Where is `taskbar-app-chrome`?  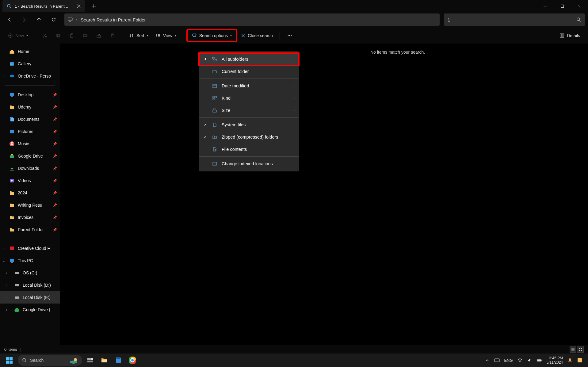
taskbar-app-chrome is located at coordinates (132, 360).